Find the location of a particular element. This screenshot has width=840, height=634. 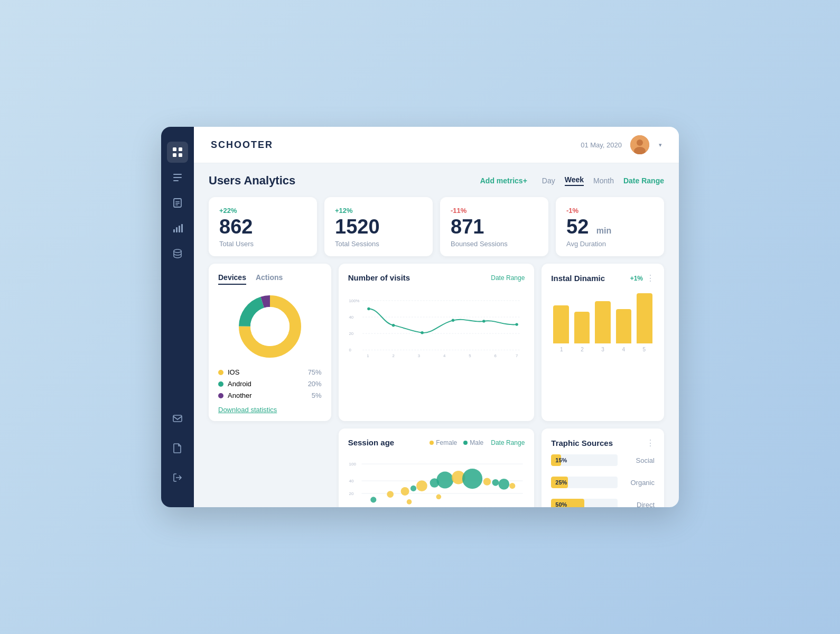

visits-date-range: Date Range is located at coordinates (508, 278).